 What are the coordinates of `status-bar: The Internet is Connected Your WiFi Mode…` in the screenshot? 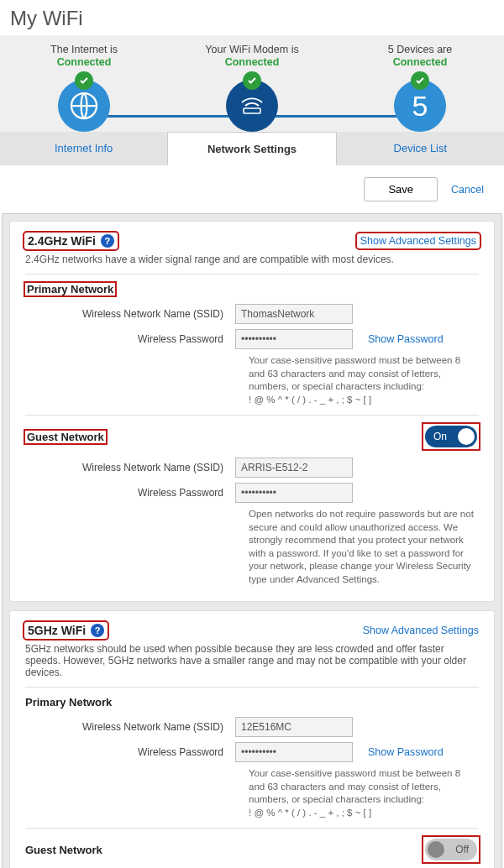 It's located at (252, 101).